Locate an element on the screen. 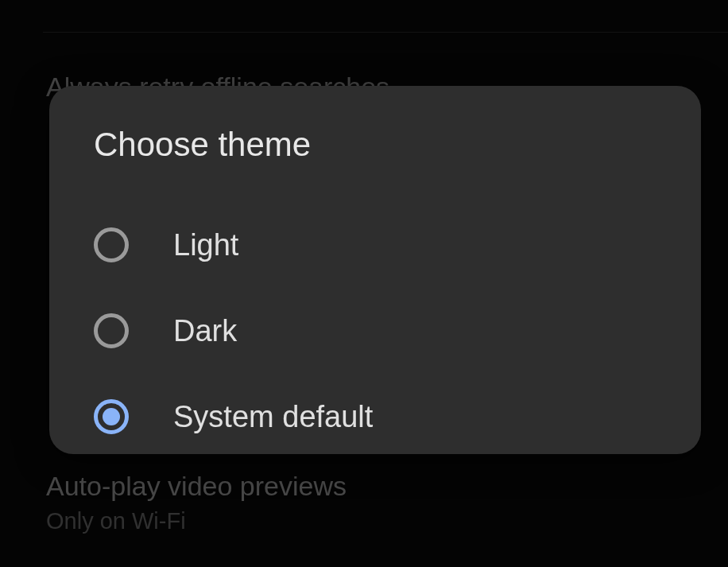  theme-option-system-default: System default is located at coordinates (375, 417).